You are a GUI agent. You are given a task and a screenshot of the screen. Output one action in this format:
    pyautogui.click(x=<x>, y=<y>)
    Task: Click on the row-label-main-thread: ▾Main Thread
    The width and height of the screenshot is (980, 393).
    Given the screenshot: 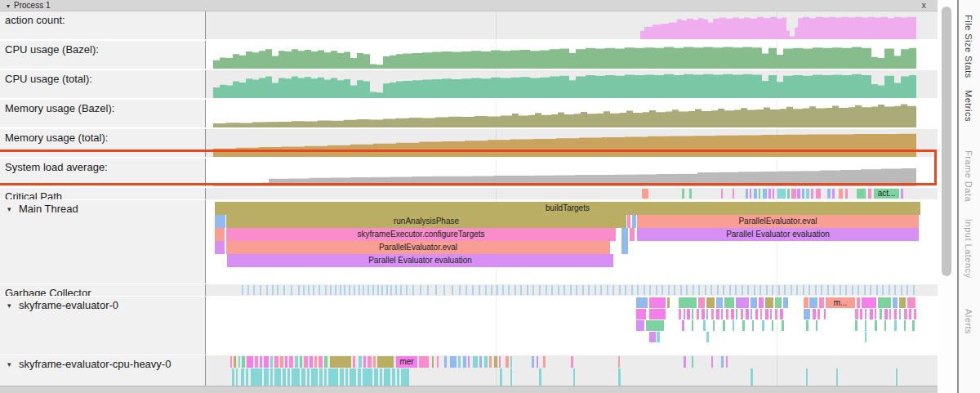 What is the action you would take?
    pyautogui.click(x=103, y=242)
    